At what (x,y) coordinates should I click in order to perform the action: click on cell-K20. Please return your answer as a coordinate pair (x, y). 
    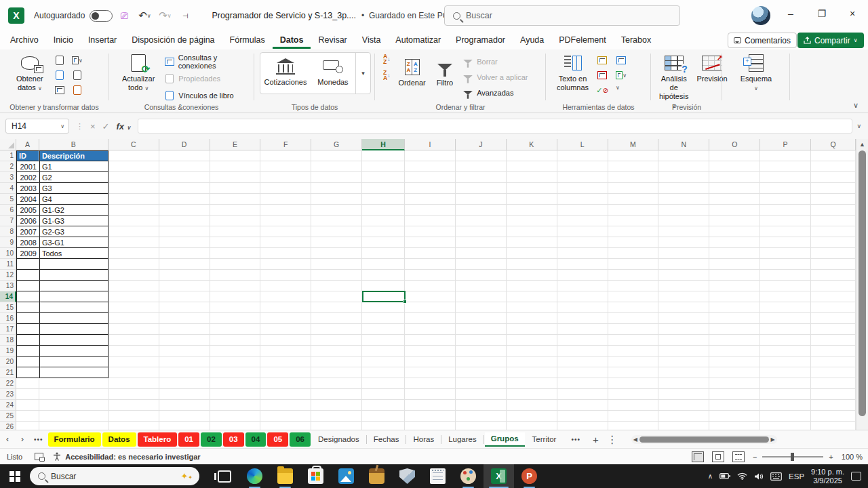
    Looking at the image, I should click on (532, 362).